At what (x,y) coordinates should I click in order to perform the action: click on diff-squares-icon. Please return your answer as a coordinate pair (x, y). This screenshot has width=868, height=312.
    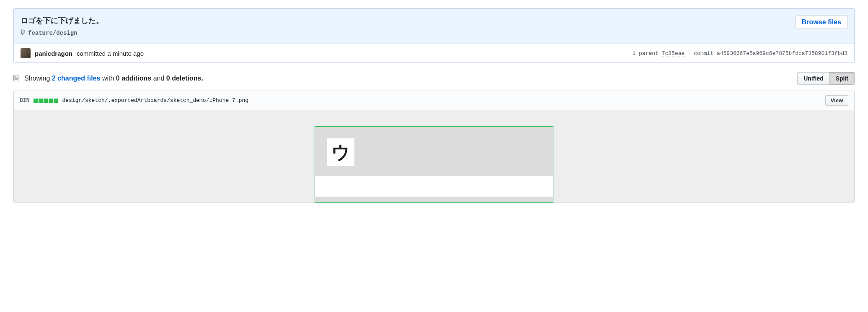
    Looking at the image, I should click on (46, 101).